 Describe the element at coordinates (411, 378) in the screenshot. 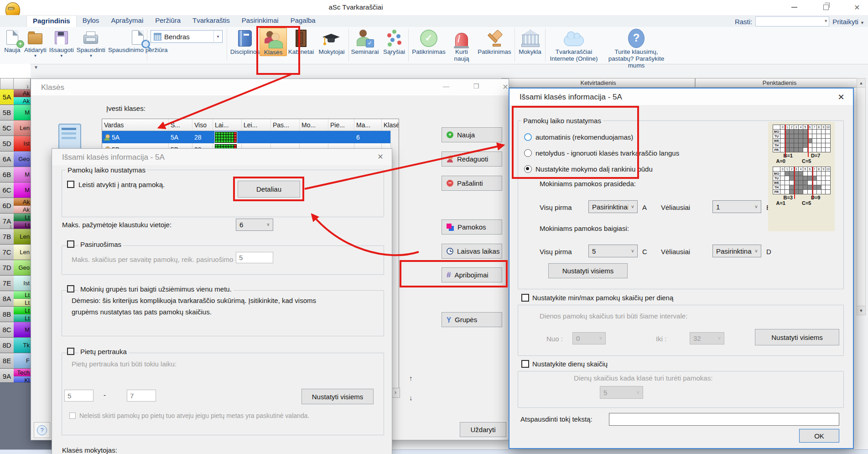

I see `move-up-arrow: ↑` at that location.